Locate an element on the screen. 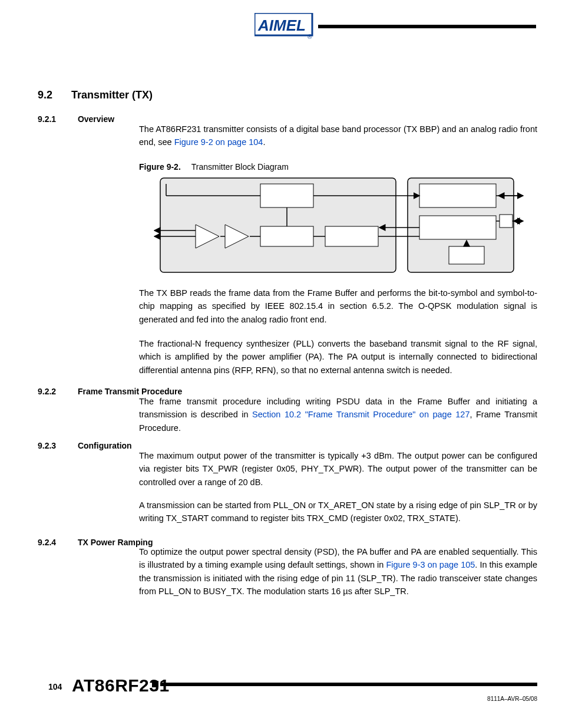  subsection-number: 9.2.3 is located at coordinates (57, 446).